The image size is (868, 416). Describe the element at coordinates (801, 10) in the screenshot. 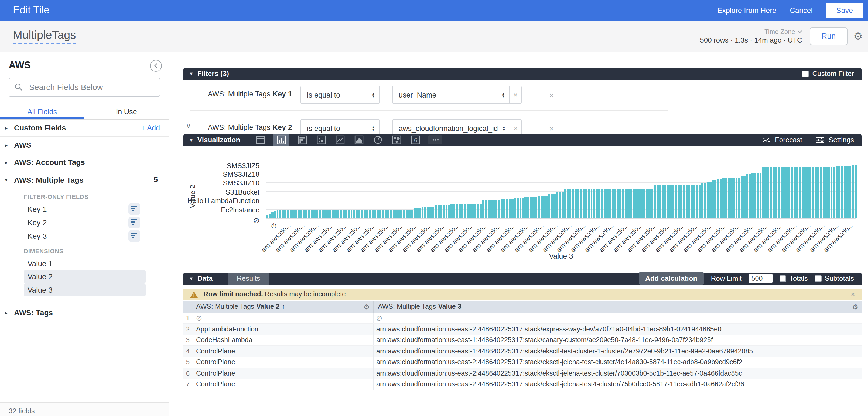

I see `cancel-button: Cancel` at that location.